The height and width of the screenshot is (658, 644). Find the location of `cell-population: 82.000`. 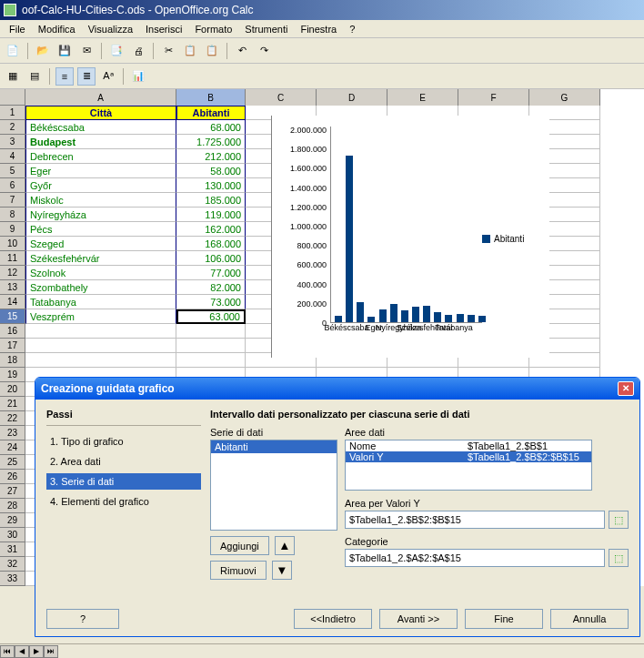

cell-population: 82.000 is located at coordinates (211, 288).